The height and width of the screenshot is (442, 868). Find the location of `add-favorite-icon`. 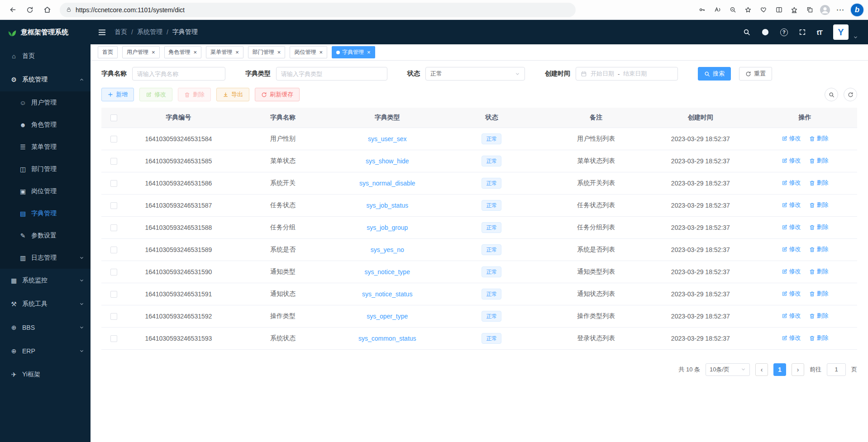

add-favorite-icon is located at coordinates (748, 10).